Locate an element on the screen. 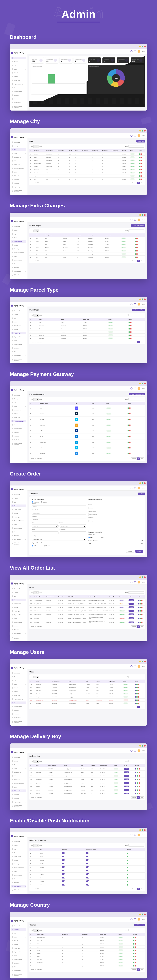  col-header: Per Distance is located at coordinates (107, 151).